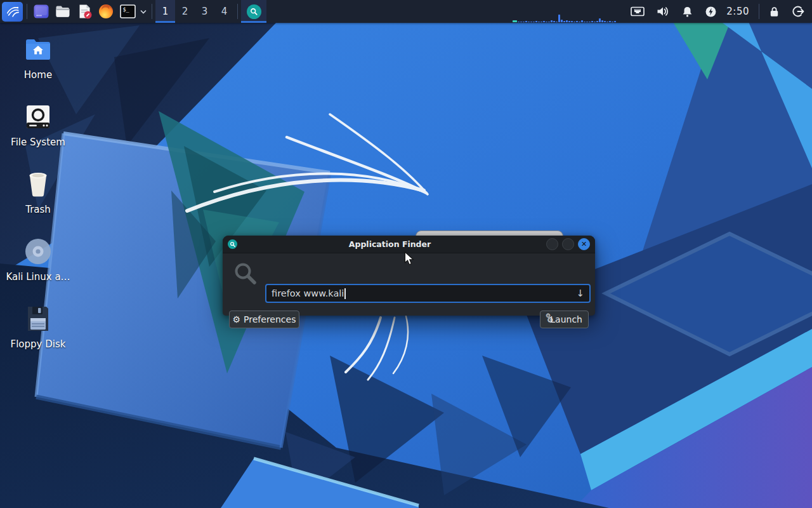 This screenshot has height=508, width=812. Describe the element at coordinates (38, 184) in the screenshot. I see `trash-icon` at that location.